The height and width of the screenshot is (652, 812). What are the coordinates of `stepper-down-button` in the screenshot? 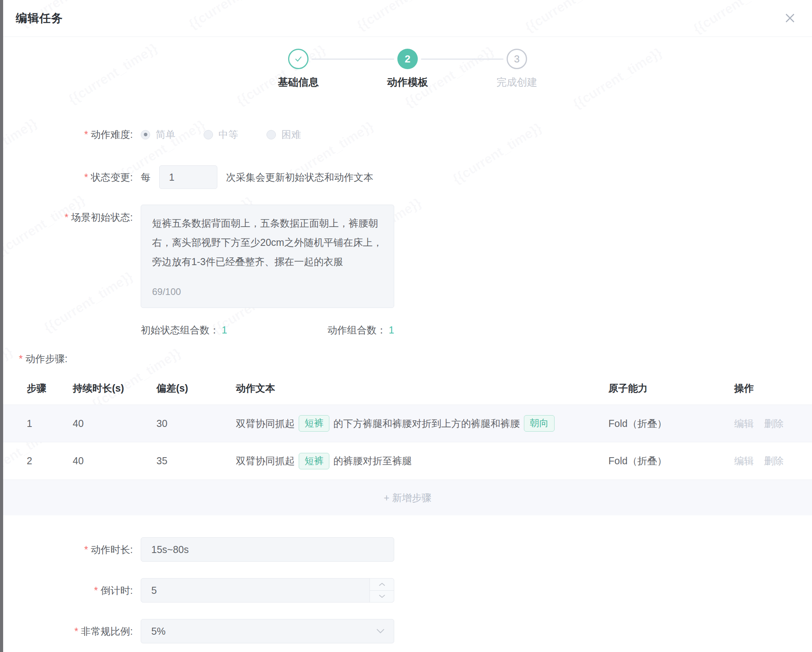 It's located at (382, 597).